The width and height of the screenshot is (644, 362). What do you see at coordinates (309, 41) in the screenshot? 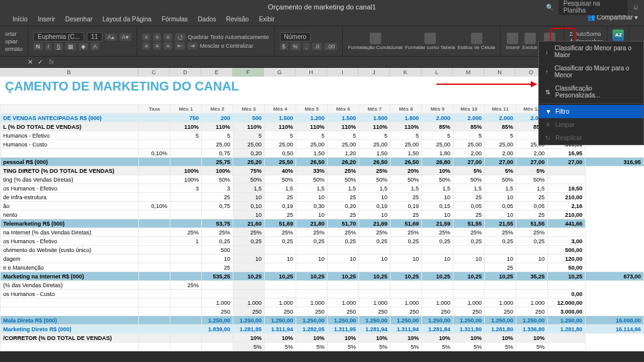
I see `number-group: Número $ % , .0 .00` at bounding box center [309, 41].